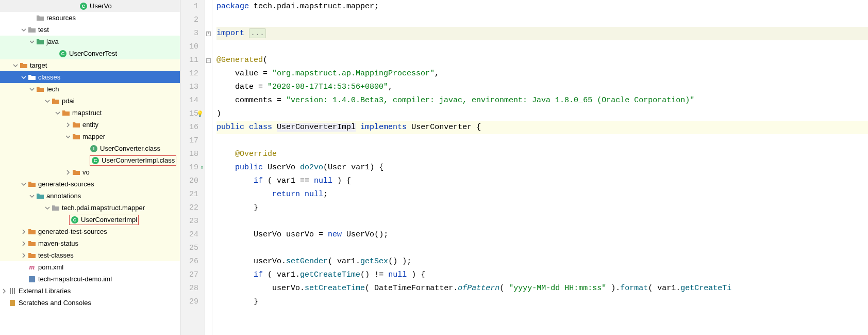  What do you see at coordinates (90, 65) in the screenshot?
I see `tree-item-target: target` at bounding box center [90, 65].